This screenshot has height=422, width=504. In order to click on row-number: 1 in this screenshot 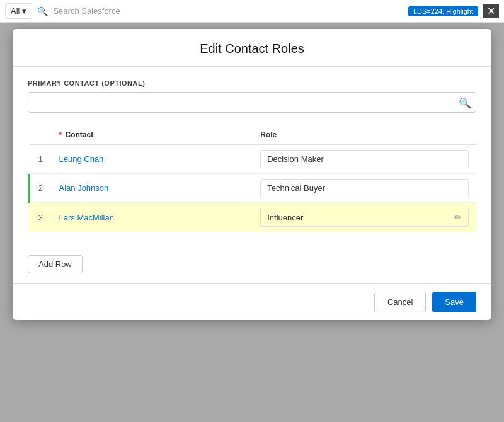, I will do `click(40, 159)`.